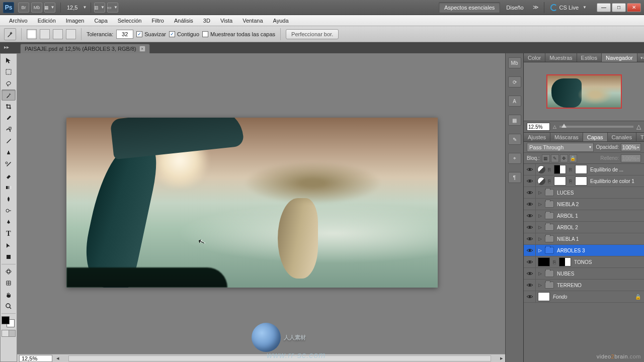  I want to click on contiguous-checkbox: ✓Contiguo, so click(184, 34).